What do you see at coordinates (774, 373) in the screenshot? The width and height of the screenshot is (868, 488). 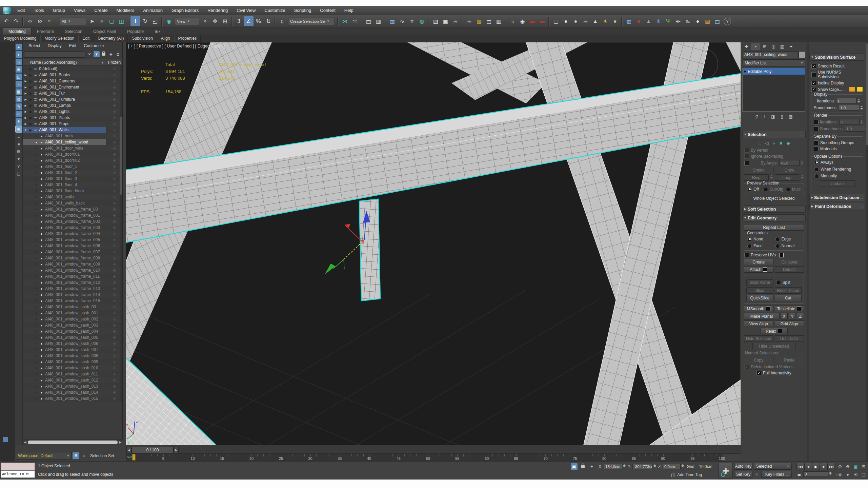 I see `checkbox-full-interactivity: ✔Full Interactivity` at bounding box center [774, 373].